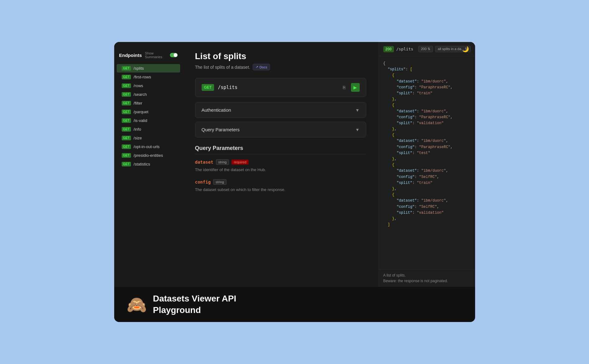 The image size is (589, 364). What do you see at coordinates (140, 95) in the screenshot?
I see `endpoint-path: /search` at bounding box center [140, 95].